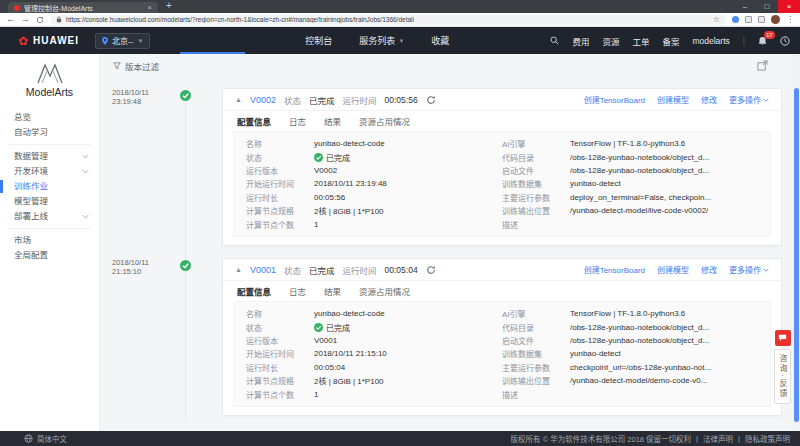  What do you see at coordinates (150, 8) in the screenshot?
I see `tab-close-icon: ×` at bounding box center [150, 8].